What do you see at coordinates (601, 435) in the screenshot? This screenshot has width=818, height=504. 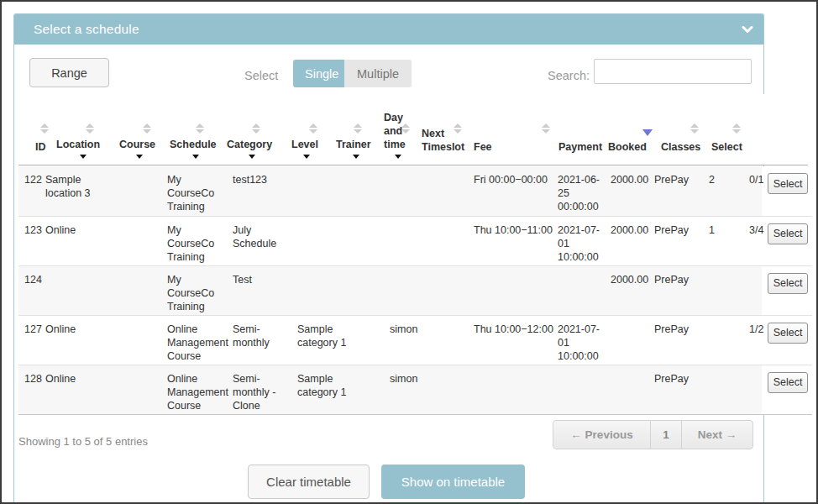 I see `previous-page-button: ← Previous` at bounding box center [601, 435].